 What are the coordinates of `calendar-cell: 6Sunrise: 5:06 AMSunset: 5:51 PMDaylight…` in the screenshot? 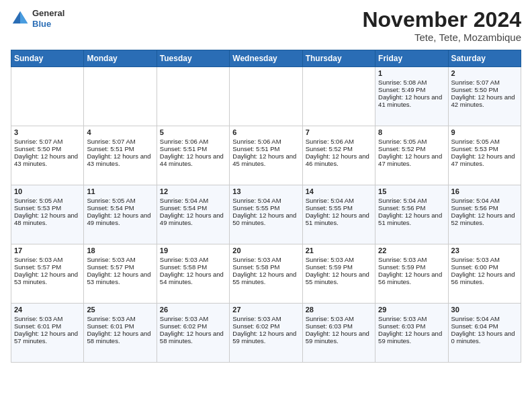 It's located at (266, 156).